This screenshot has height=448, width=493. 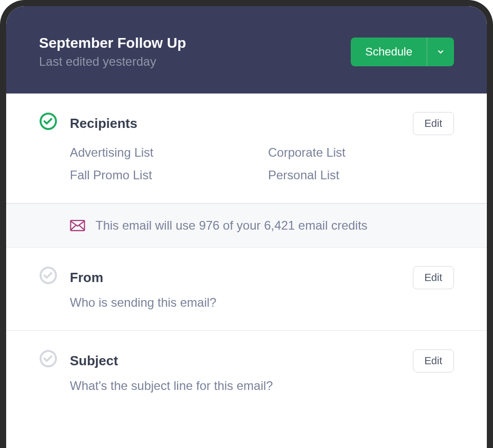 I want to click on schedule-button-group: Schedule, so click(x=403, y=52).